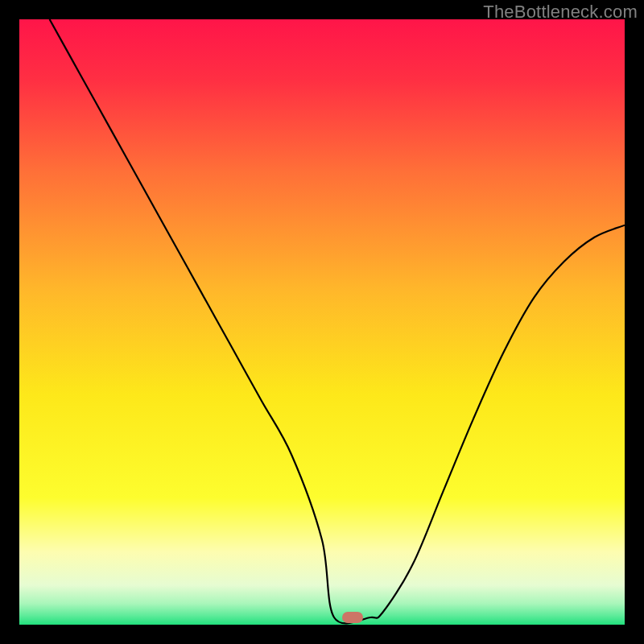  I want to click on optimum-marker, so click(353, 617).